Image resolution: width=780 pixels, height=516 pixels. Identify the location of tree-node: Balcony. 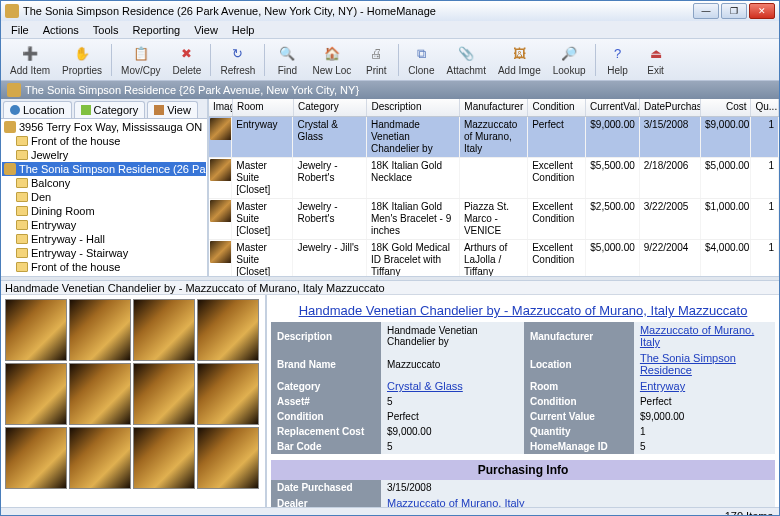
(104, 183).